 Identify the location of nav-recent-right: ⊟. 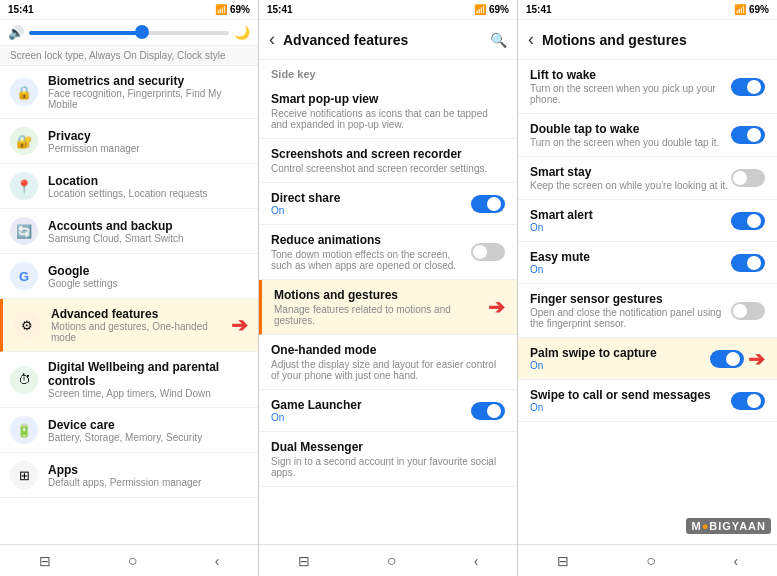
(563, 561).